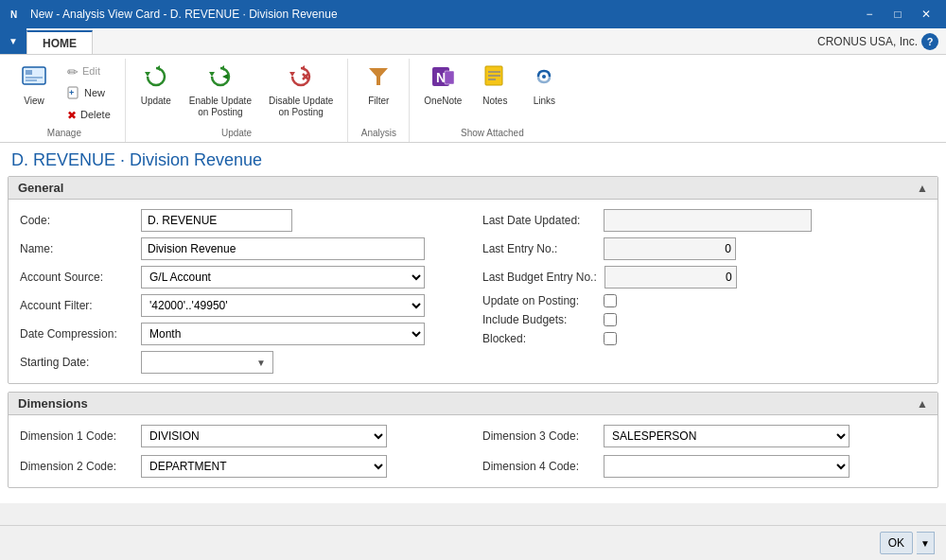  Describe the element at coordinates (184, 14) in the screenshot. I see `title-bar-text: New - Analysis View Card - D. REVENUE · …` at that location.